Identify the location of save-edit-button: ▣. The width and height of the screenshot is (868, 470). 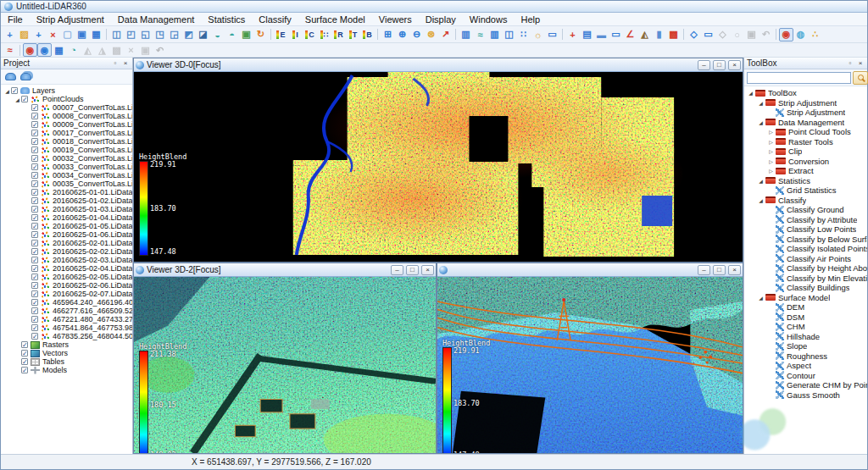
(146, 50).